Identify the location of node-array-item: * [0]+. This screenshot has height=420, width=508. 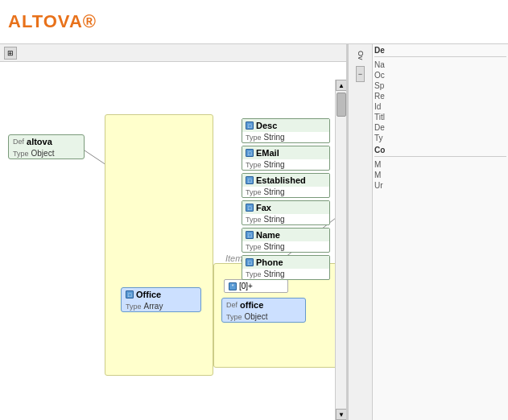
(256, 286).